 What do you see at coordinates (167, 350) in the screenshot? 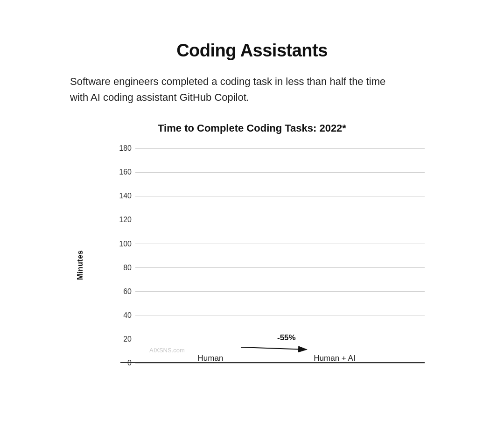
I see `watermark: AIXSNS.com` at bounding box center [167, 350].